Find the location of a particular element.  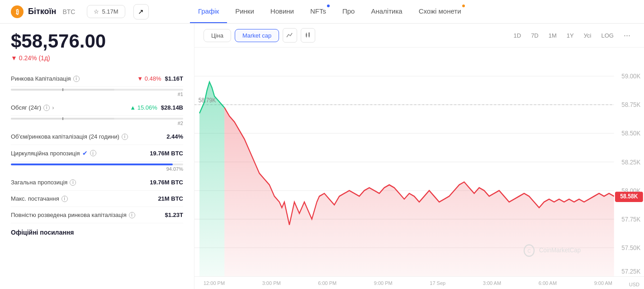

stat-values-fdv: $1.23T is located at coordinates (174, 215).